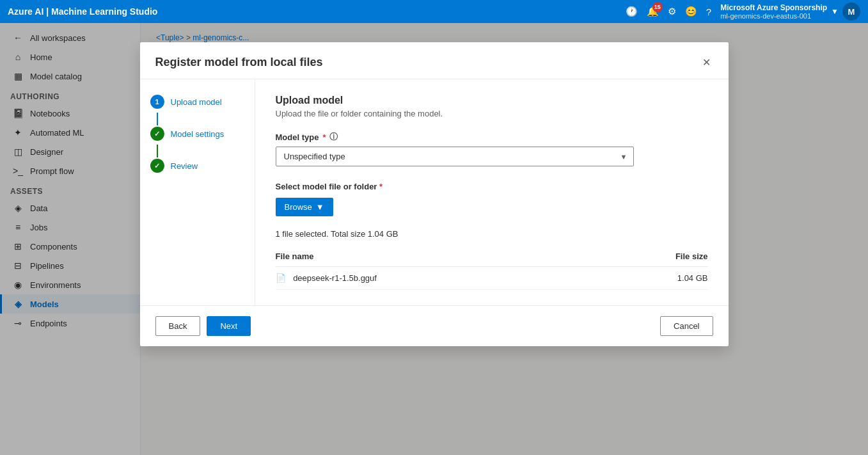 The width and height of the screenshot is (868, 455). I want to click on cancel-button: Cancel, so click(686, 326).